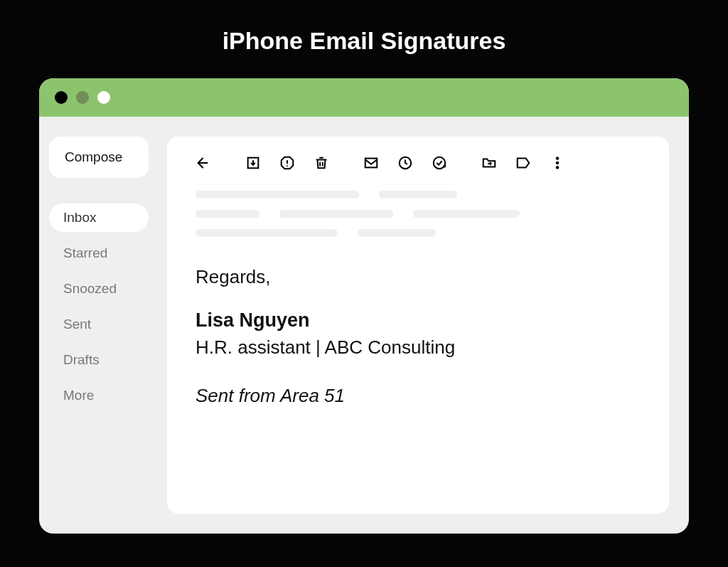 This screenshot has height=567, width=728. Describe the element at coordinates (371, 163) in the screenshot. I see `mark-unread-icon` at that location.